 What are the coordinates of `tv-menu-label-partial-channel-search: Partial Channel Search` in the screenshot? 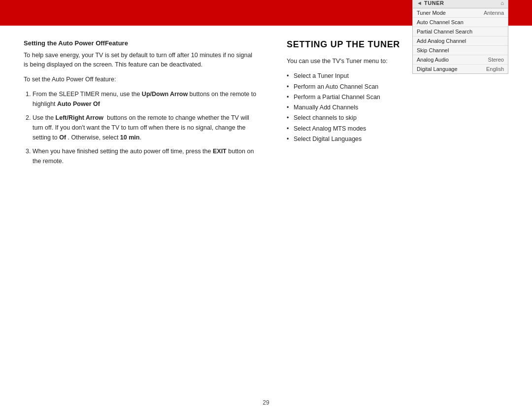 It's located at (444, 32).